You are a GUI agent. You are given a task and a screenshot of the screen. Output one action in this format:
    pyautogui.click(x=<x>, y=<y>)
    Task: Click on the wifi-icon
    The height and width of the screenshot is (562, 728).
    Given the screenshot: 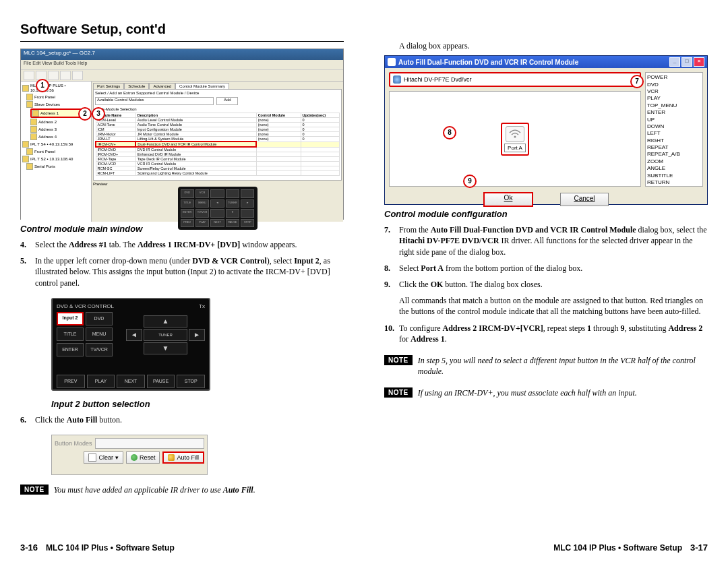 What is the action you would take?
    pyautogui.click(x=515, y=134)
    